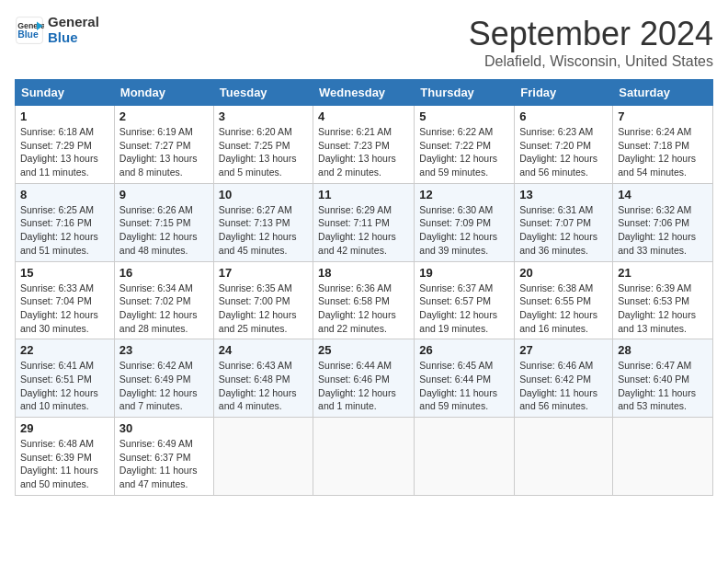 The width and height of the screenshot is (728, 563). I want to click on day-number: 1, so click(64, 116).